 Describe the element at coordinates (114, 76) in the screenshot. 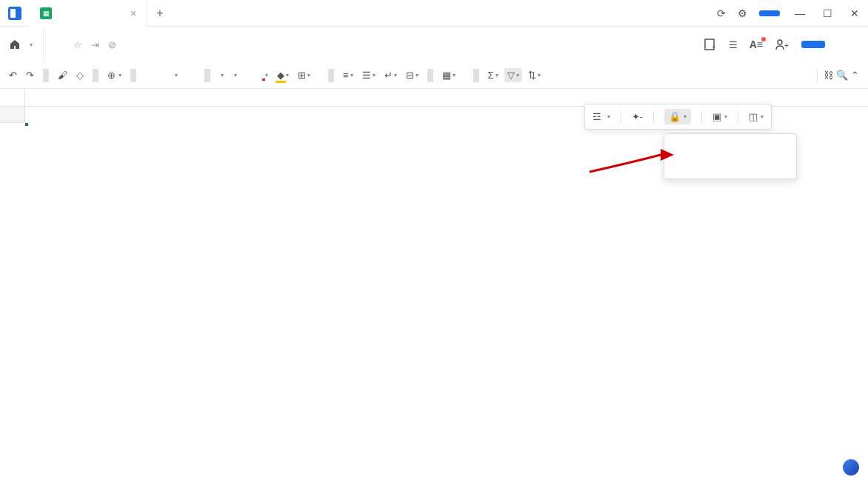

I see `insert-button: ⊕ ▾` at that location.